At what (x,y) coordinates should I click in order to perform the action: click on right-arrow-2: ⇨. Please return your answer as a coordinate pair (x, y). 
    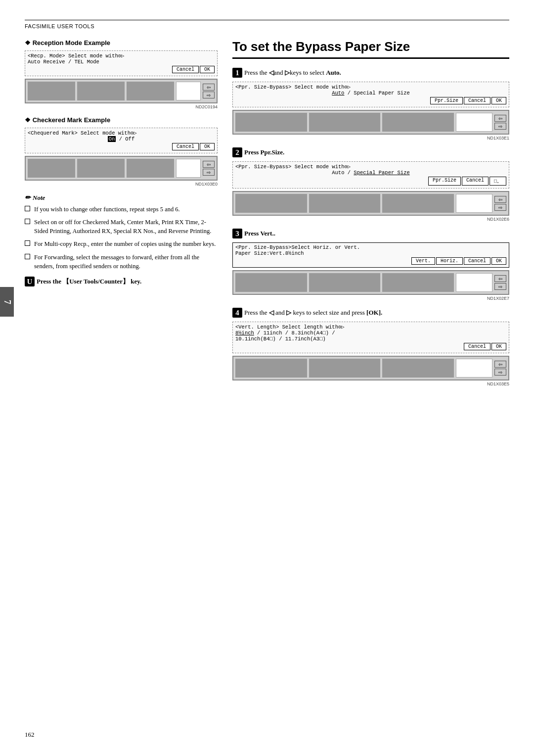
    Looking at the image, I should click on (209, 172).